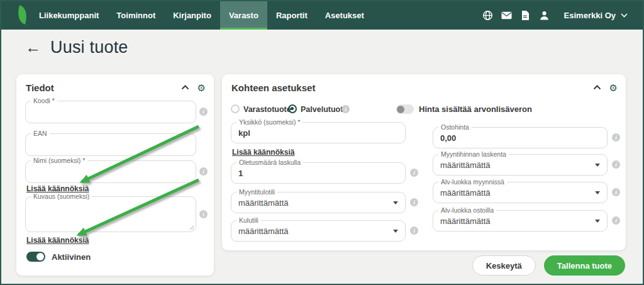  Describe the element at coordinates (292, 15) in the screenshot. I see `nav-item-raportit: Raportit` at that location.